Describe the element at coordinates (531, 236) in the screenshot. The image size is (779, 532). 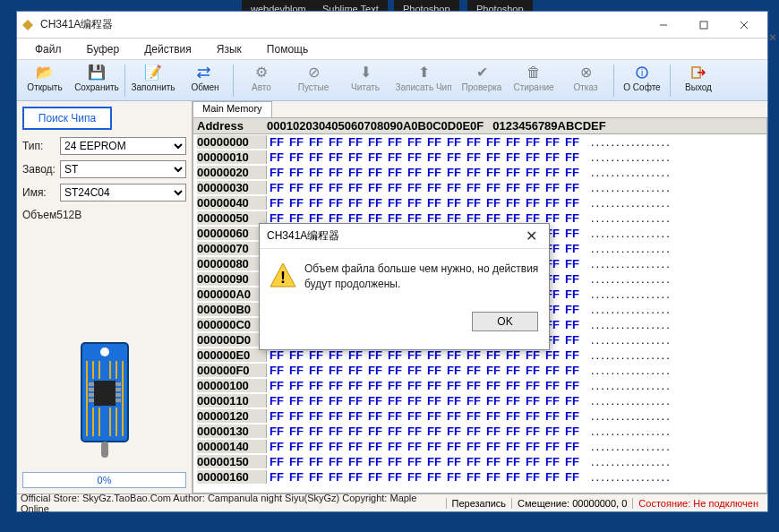
I see `dialog-close-button: ✕` at that location.